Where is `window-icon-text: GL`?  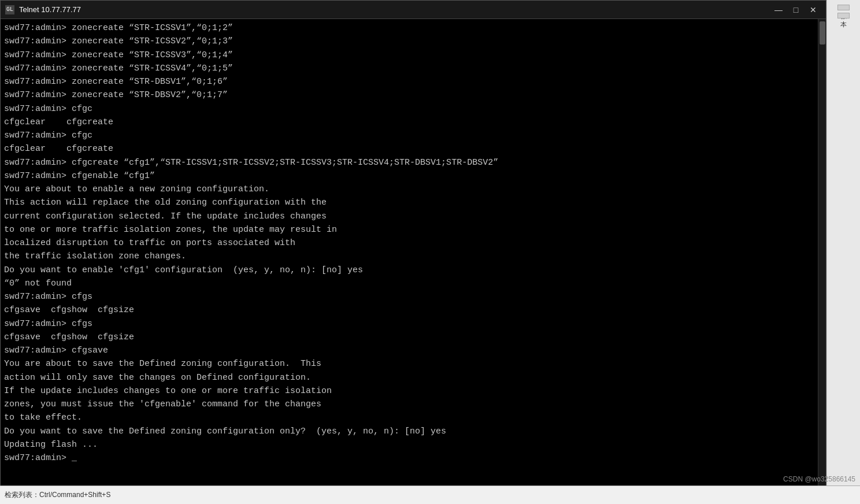 window-icon-text: GL is located at coordinates (10, 9).